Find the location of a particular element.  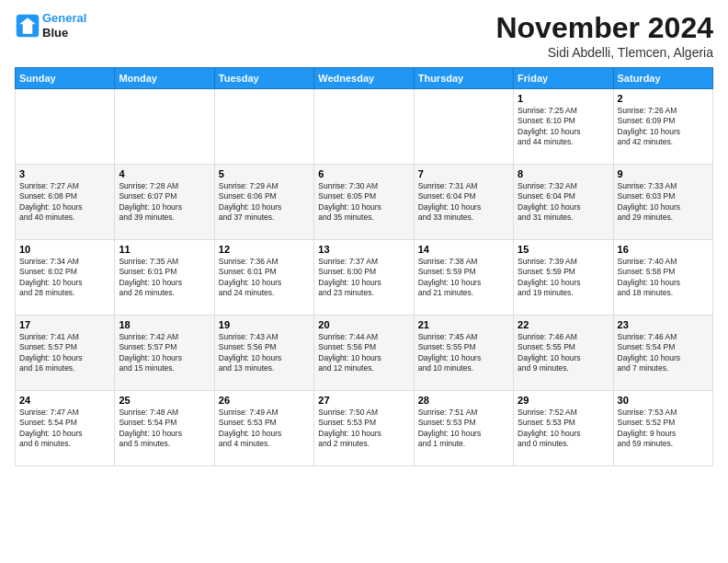

calendar-week-4: 17Sunrise: 7:41 AM Sunset: 5:57 PM Dayli… is located at coordinates (364, 353).